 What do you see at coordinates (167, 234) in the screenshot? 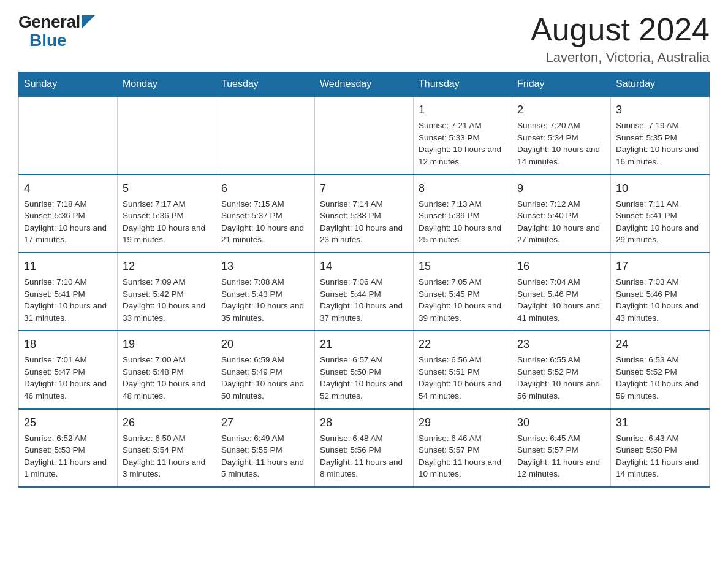
I see `day-info: Daylight: 10 hours and 19 minutes.` at bounding box center [167, 234].